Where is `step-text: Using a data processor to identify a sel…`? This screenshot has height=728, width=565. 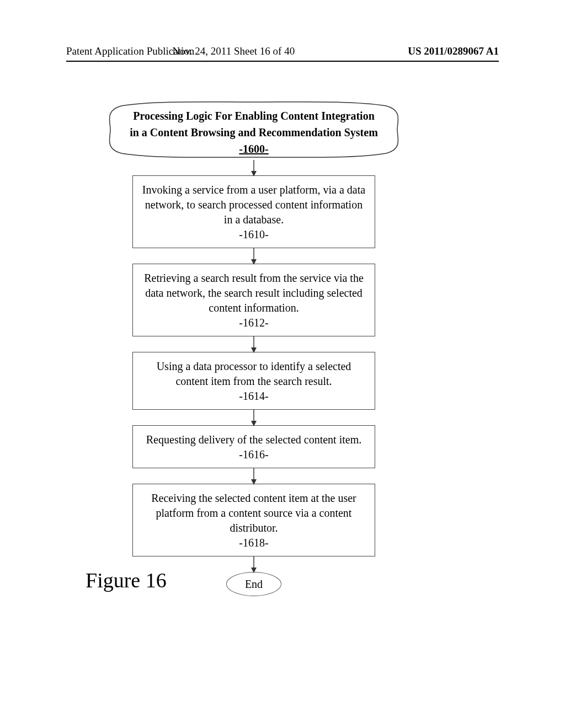
step-text: Using a data processor to identify a sel… is located at coordinates (254, 374).